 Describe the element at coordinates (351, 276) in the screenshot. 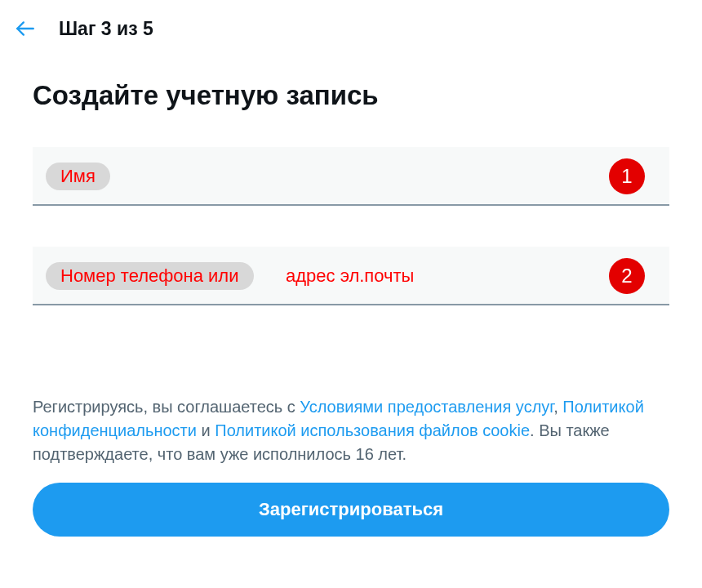

I see `contact-input` at that location.